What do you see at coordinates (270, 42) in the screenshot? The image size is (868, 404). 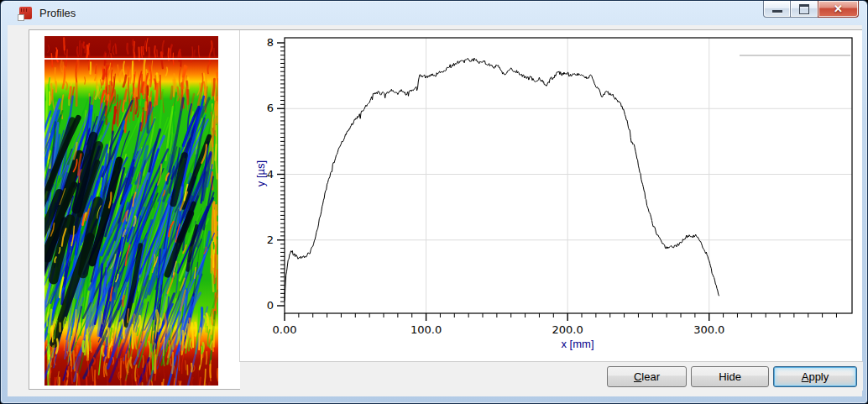 I see `y-tick-label: 8` at bounding box center [270, 42].